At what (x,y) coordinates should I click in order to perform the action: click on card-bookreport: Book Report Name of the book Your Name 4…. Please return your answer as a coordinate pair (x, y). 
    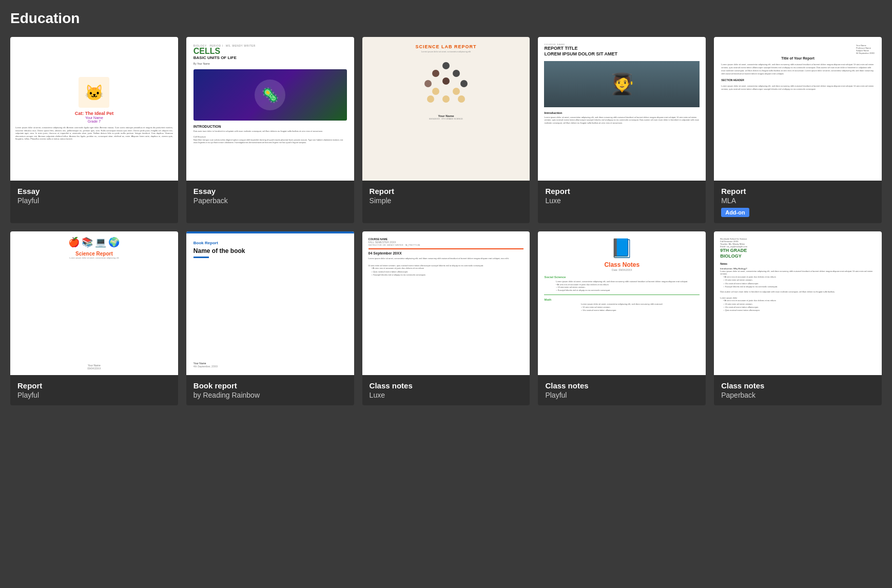
    Looking at the image, I should click on (270, 318).